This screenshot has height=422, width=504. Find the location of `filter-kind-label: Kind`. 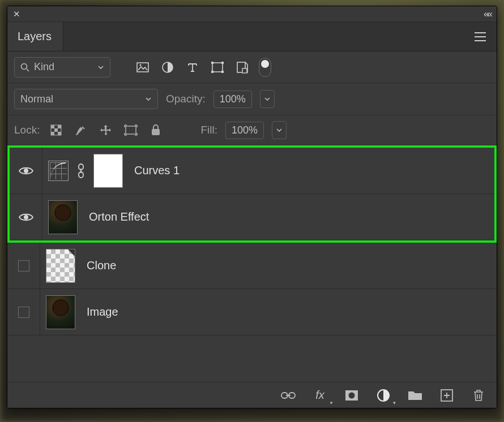

filter-kind-label: Kind is located at coordinates (44, 67).